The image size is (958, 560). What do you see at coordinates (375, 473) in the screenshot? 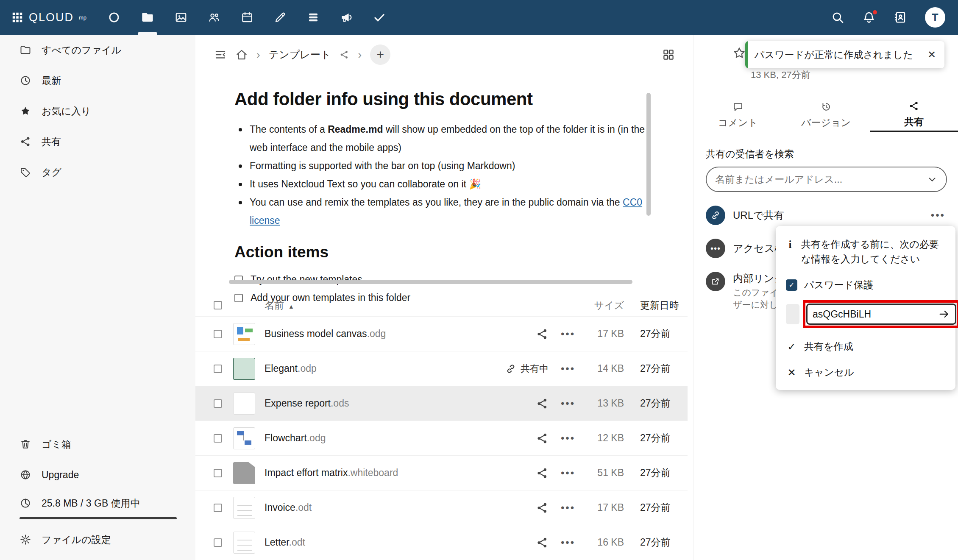
I see `file-name: Impact effort matrix.whiteboard` at bounding box center [375, 473].